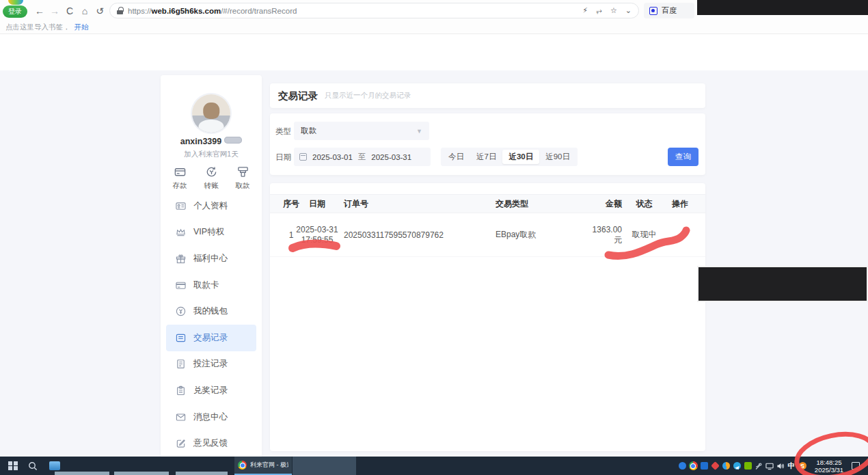  Describe the element at coordinates (669, 11) in the screenshot. I see `baidu-label: 百度` at that location.